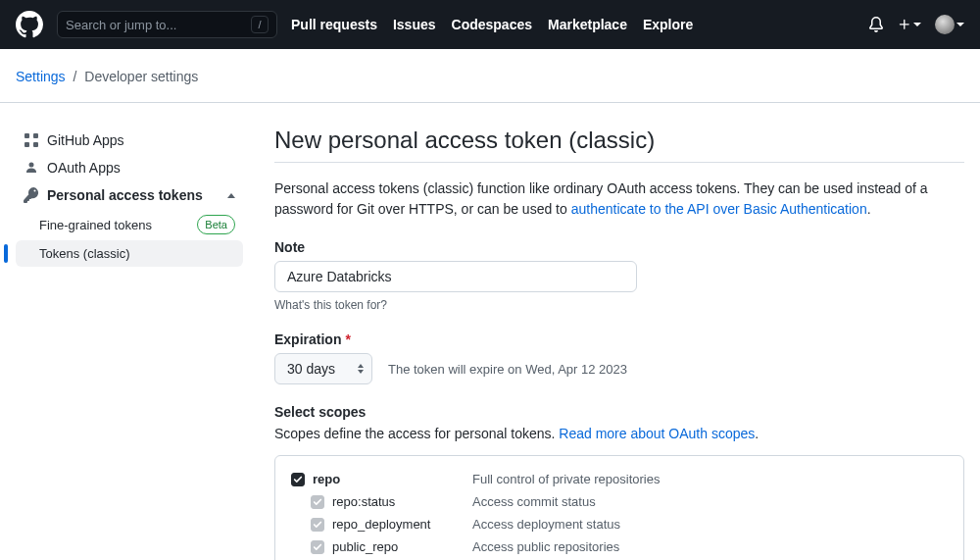  I want to click on scope-description: Access deployment status, so click(547, 524).